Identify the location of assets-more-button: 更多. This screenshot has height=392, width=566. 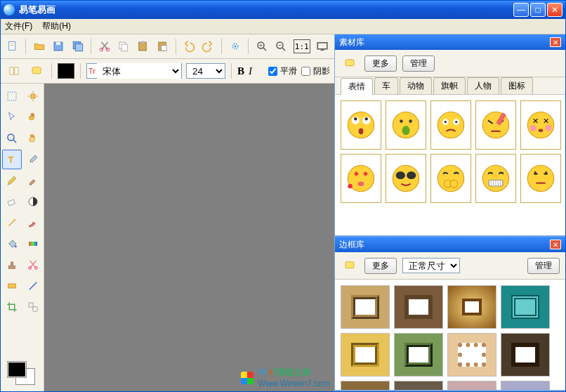
(381, 63).